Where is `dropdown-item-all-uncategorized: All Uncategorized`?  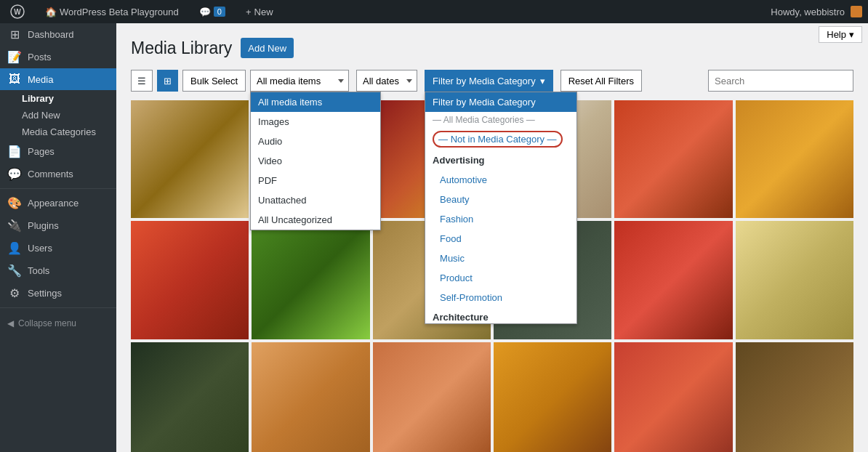
dropdown-item-all-uncategorized: All Uncategorized is located at coordinates (316, 219).